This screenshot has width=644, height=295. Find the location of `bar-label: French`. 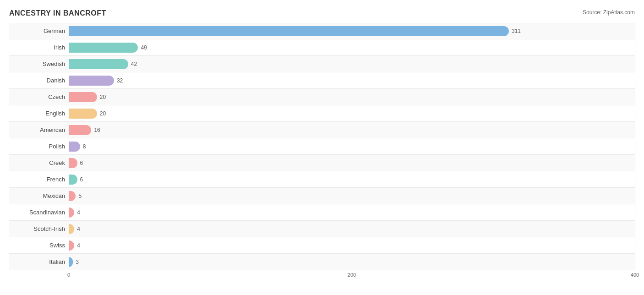

bar-label: French is located at coordinates (39, 180).